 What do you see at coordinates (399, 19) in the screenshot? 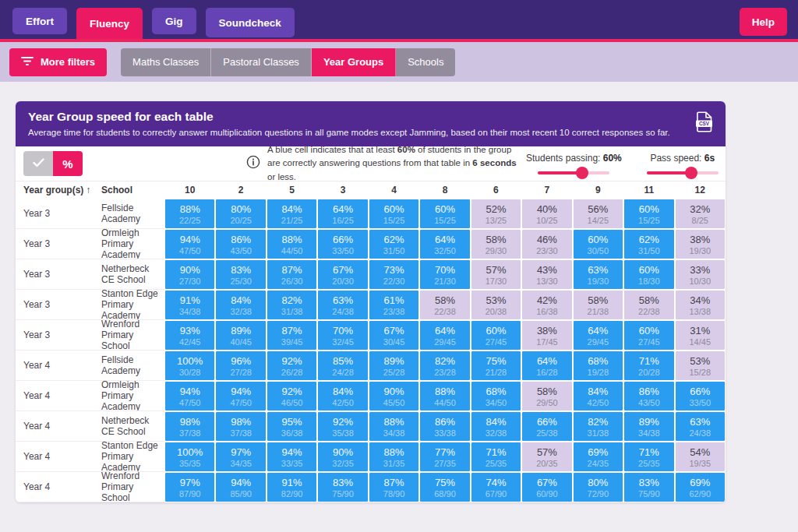
I see `top-nav: Effort Fluency Gig Soundcheck Help` at bounding box center [399, 19].